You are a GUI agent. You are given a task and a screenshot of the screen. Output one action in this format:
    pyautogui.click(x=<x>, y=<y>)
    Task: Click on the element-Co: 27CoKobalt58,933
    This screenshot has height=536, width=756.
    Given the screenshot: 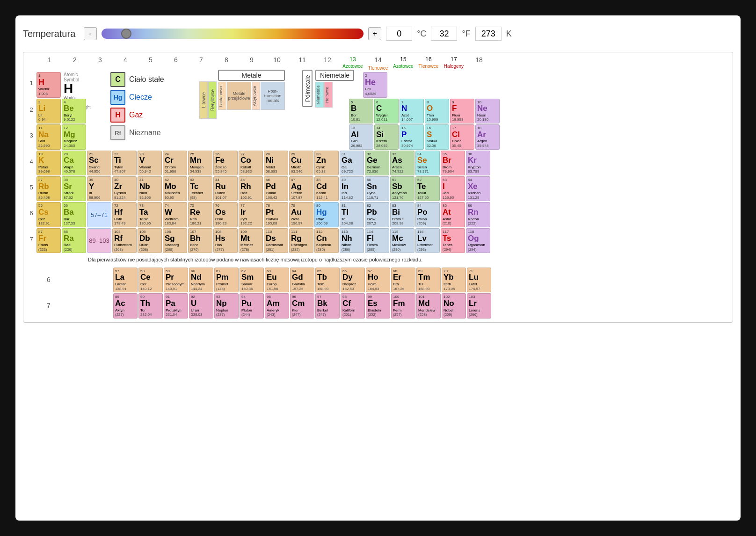 What is the action you would take?
    pyautogui.click(x=251, y=163)
    